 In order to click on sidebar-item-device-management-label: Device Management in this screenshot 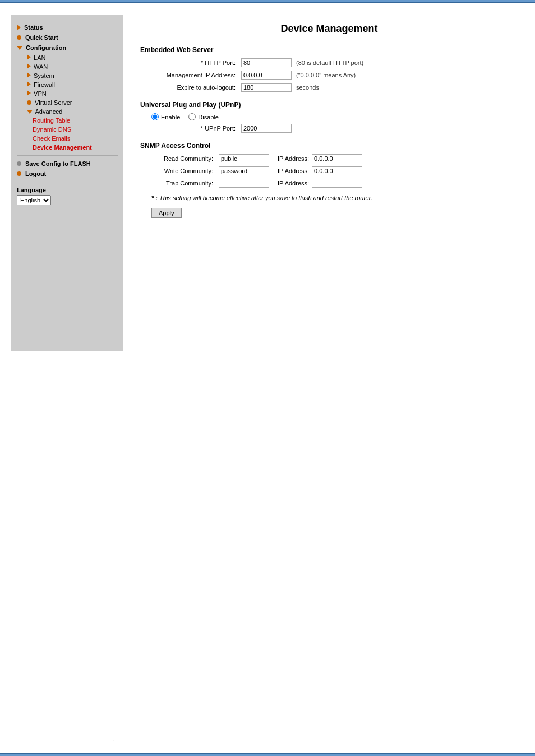, I will do `click(62, 147)`.